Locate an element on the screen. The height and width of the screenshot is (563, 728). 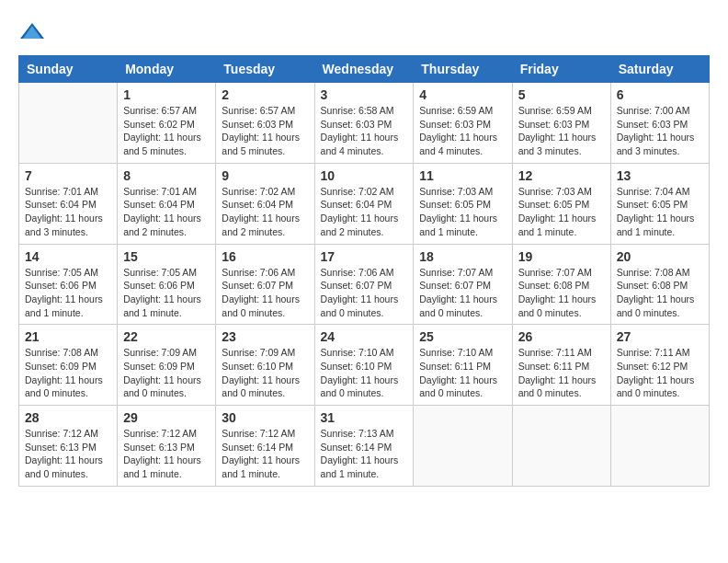
day-info: Sunrise: 7:12 AM Sunset: 6:13 PM Dayligh… is located at coordinates (68, 454).